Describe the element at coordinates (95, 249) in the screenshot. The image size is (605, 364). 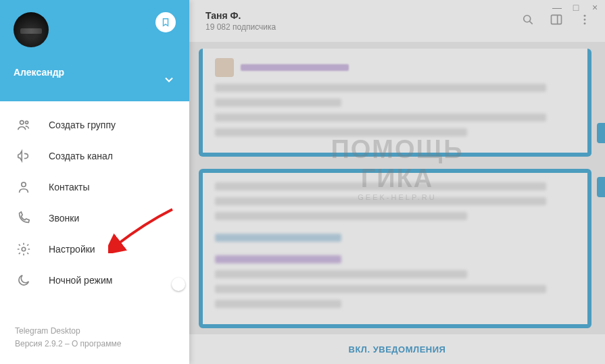
I see `menu-item-settings: Настройки` at that location.